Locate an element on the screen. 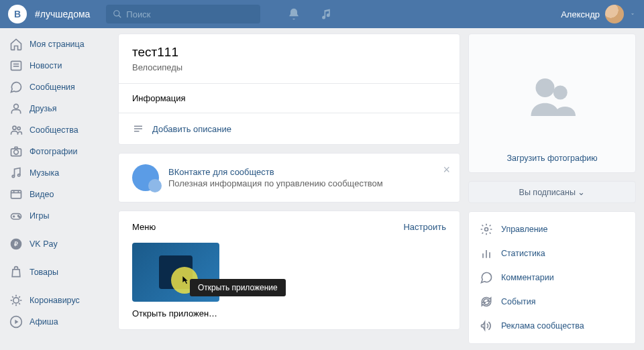  nav-music: Музыка is located at coordinates (57, 173).